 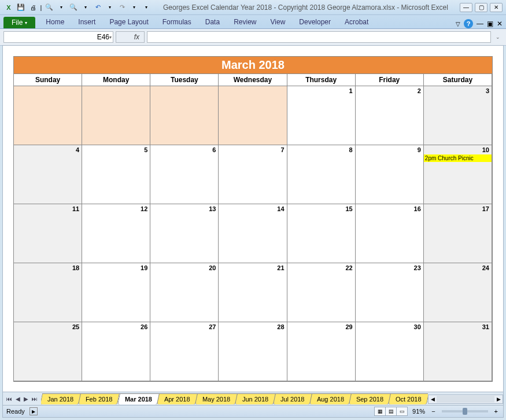 What do you see at coordinates (61, 399) in the screenshot?
I see `sheet-tab: Jan 2018` at bounding box center [61, 399].